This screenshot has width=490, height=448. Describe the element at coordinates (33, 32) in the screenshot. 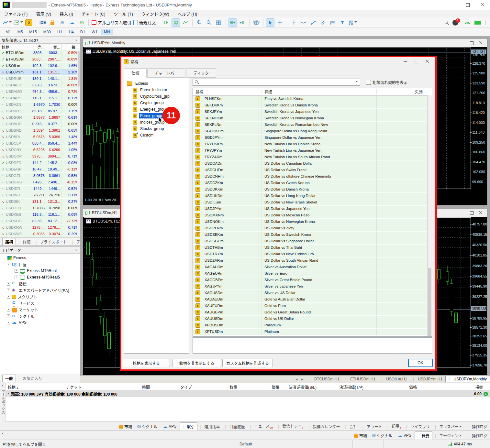

I see `timeframe-button: M15` at that location.